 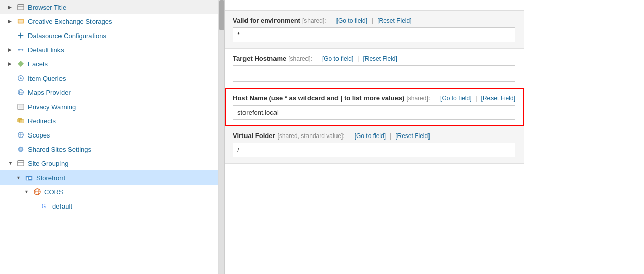 I want to click on tree-icon-scopes, so click(x=21, y=135).